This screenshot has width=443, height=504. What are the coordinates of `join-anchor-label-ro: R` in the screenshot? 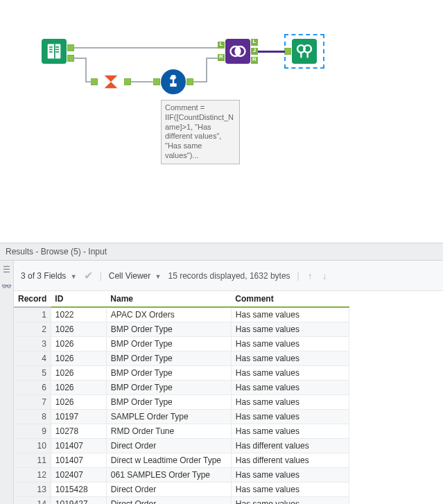 It's located at (254, 60).